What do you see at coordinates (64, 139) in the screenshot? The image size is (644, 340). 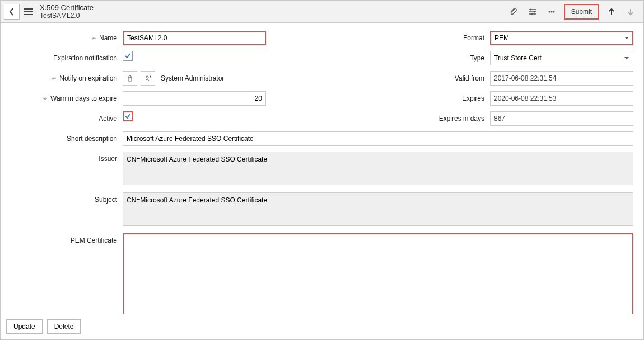 I see `label-short-description: Short description` at bounding box center [64, 139].